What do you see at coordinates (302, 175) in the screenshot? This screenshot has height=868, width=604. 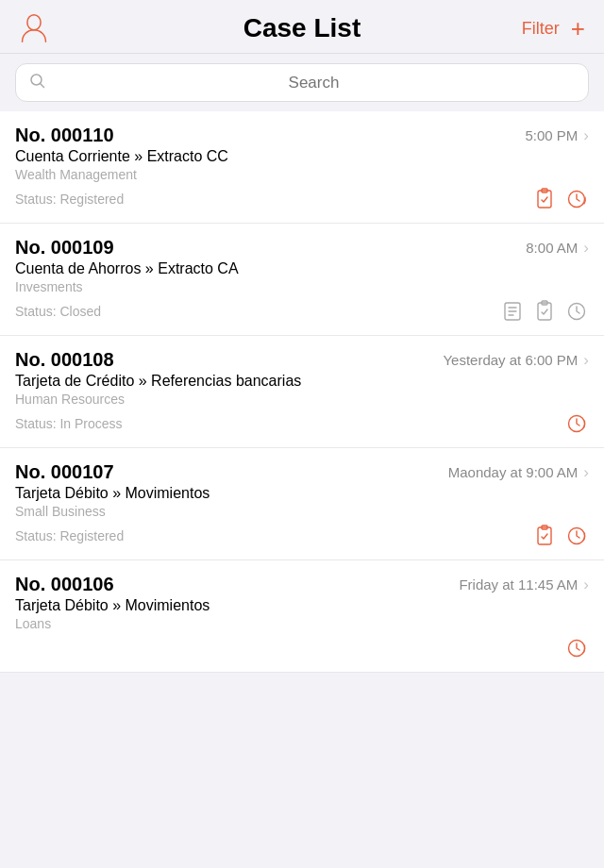 I see `case-category: Wealth Management` at bounding box center [302, 175].